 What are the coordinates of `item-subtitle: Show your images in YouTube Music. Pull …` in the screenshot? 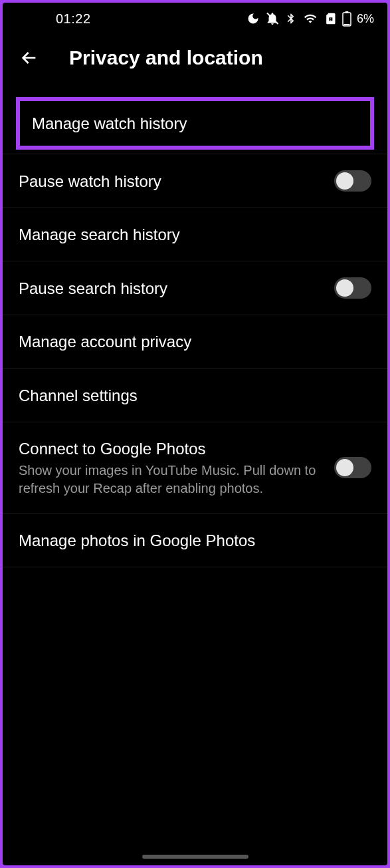 It's located at (170, 480).